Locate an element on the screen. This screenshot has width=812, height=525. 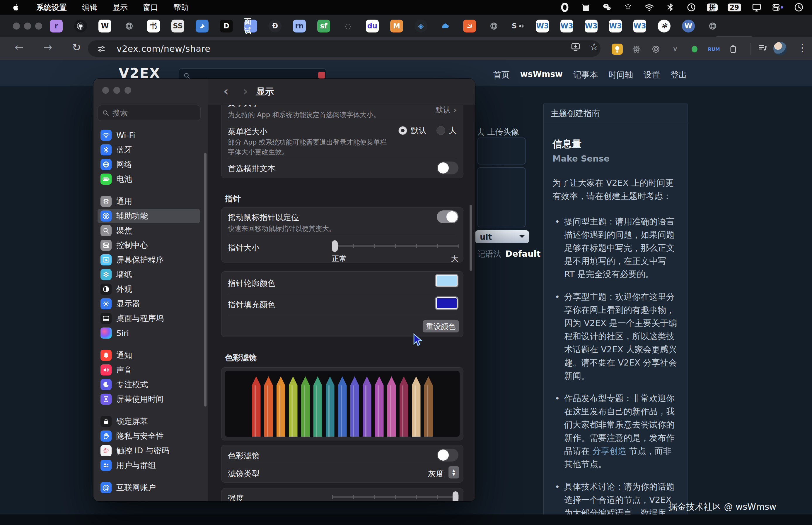
sidebar-item: 显示器 is located at coordinates (149, 304).